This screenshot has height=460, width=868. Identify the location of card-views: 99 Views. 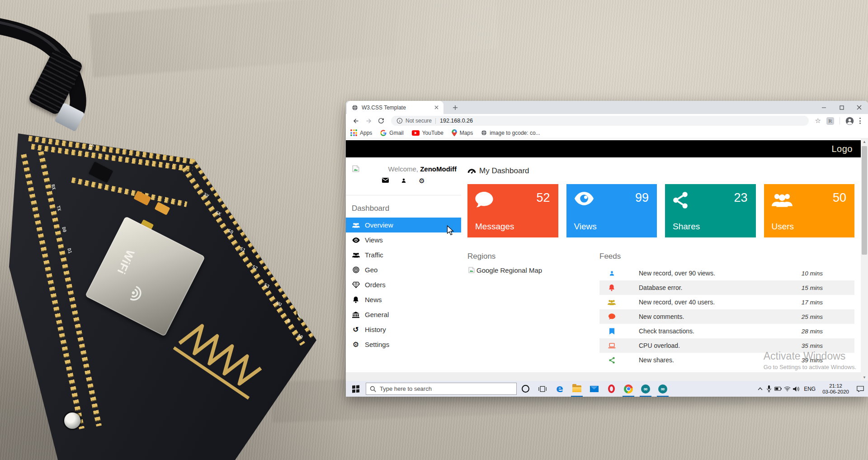
(612, 211).